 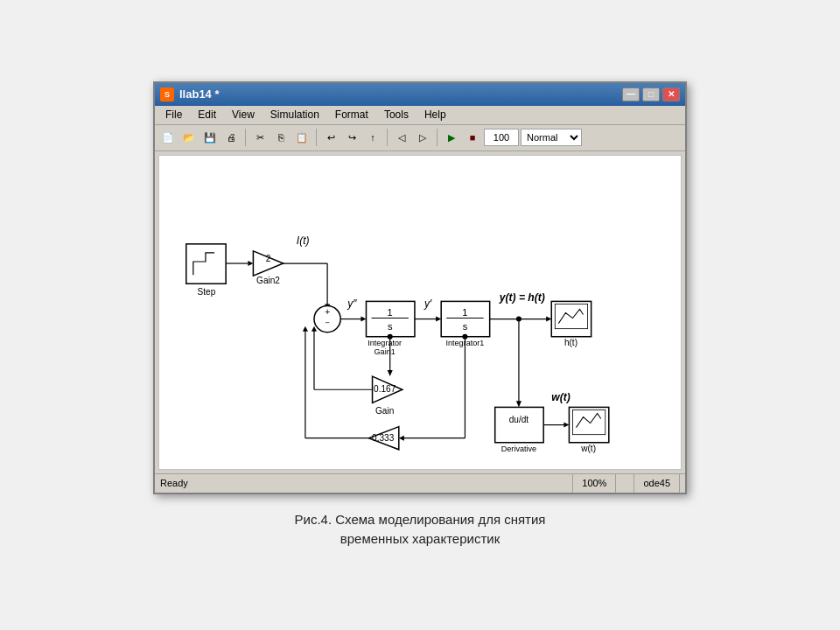 I want to click on zoom-label: 100%, so click(x=594, y=483).